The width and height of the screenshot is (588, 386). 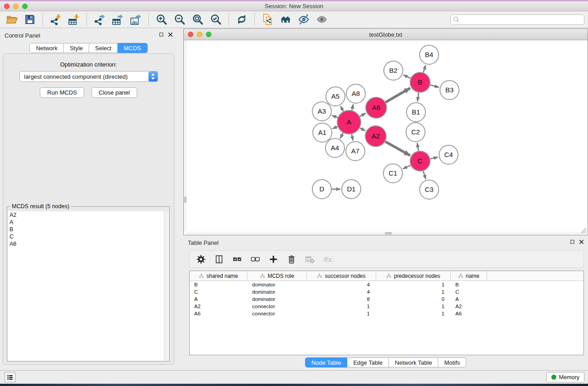 What do you see at coordinates (341, 276) in the screenshot?
I see `column-header-successor-nodes: successor nodes` at bounding box center [341, 276].